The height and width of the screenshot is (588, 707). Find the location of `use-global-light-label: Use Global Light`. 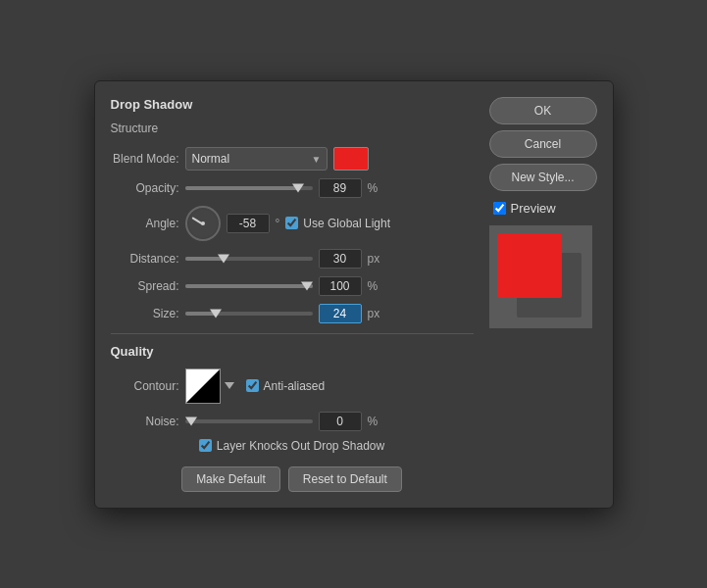

use-global-light-label: Use Global Light is located at coordinates (347, 223).